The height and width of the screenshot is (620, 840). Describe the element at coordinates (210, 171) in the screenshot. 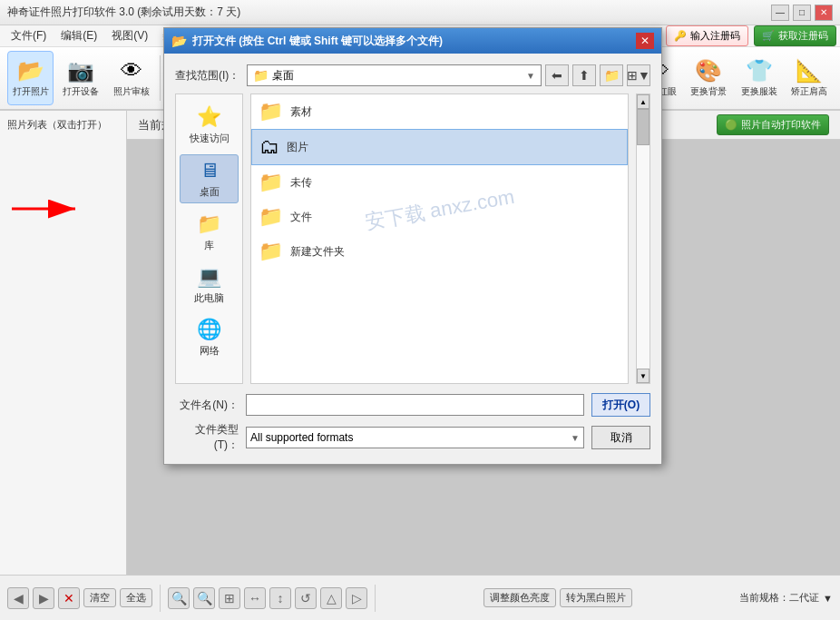

I see `desktop-icon: 🖥` at that location.